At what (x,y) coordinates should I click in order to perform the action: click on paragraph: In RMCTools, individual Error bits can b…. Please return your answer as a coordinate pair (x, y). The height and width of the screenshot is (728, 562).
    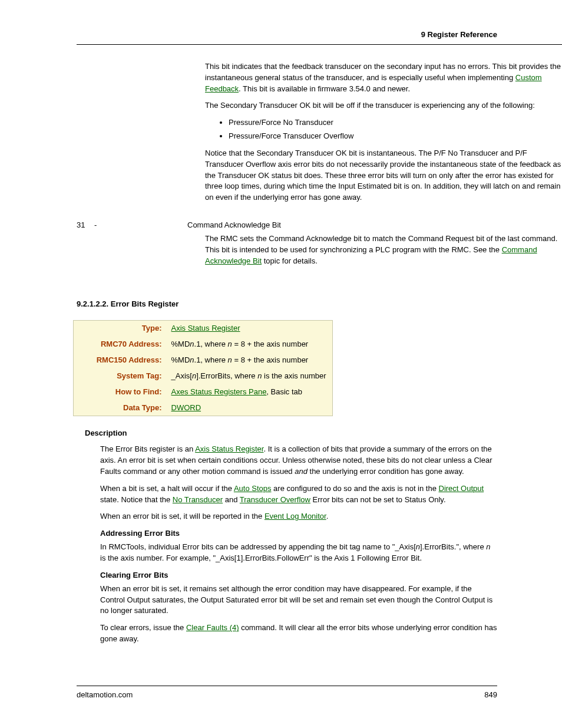
    Looking at the image, I should click on (299, 553).